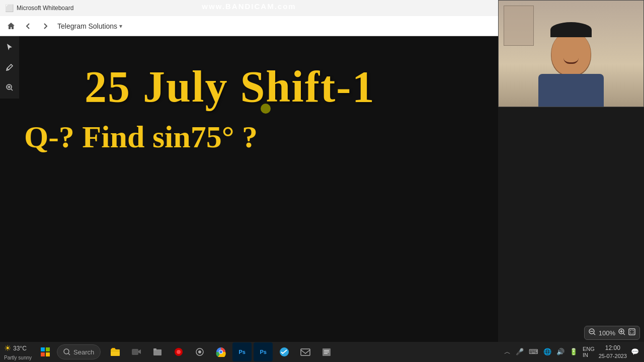 The image size is (644, 362). I want to click on temperature: 33°C, so click(20, 348).